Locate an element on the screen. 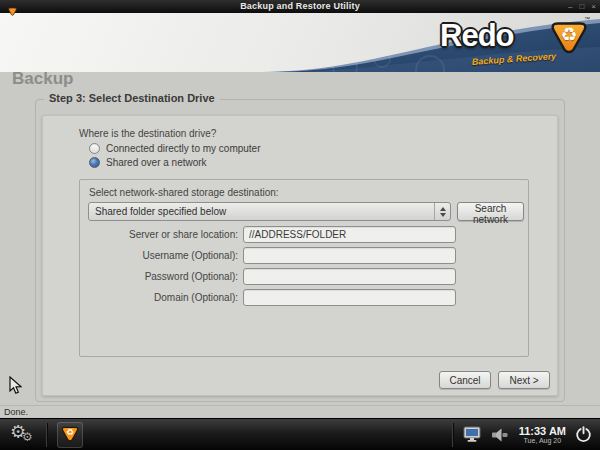  destination-question-label: Where is the destination drive? is located at coordinates (148, 134).